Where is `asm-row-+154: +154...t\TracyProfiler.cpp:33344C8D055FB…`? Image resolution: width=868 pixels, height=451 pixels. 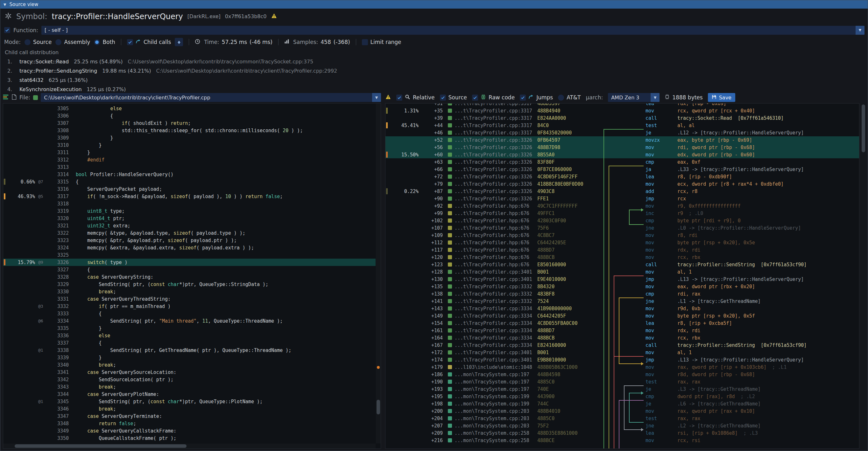
asm-row-+154: +154...t\TracyProfiler.cpp:33344C8D055FB… is located at coordinates (622, 323).